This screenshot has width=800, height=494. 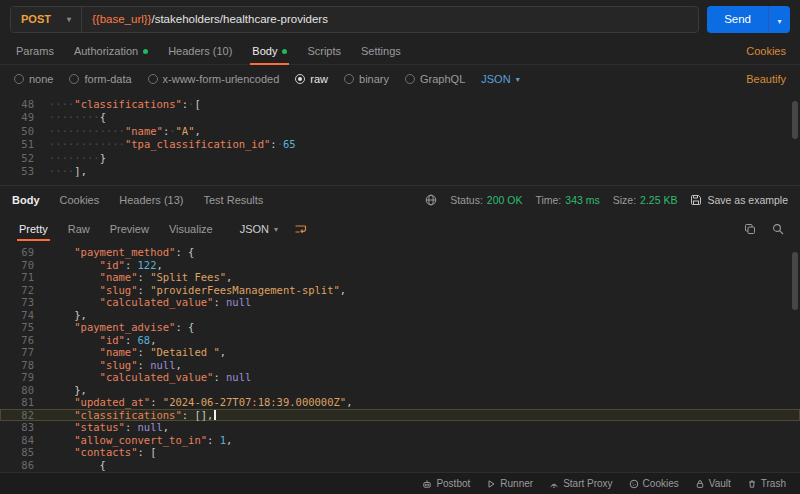 I want to click on size-label: Size:, so click(x=624, y=200).